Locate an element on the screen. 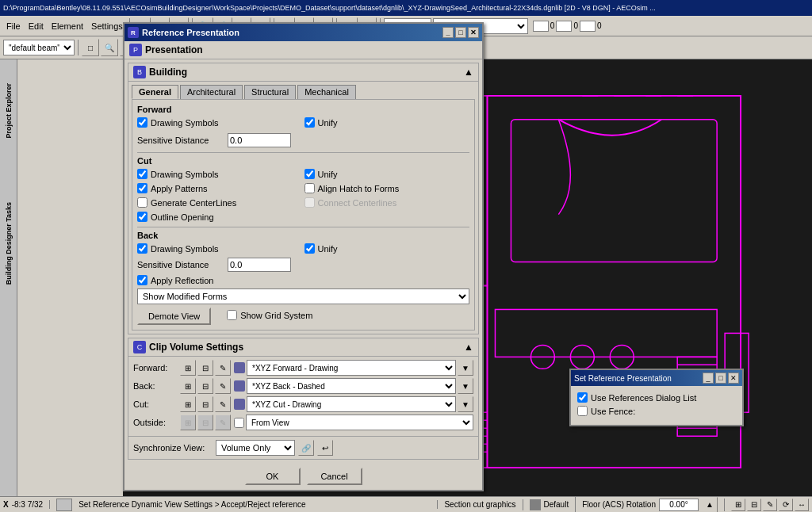 The width and height of the screenshot is (812, 512). set-ref-maximize: □ is located at coordinates (721, 378).